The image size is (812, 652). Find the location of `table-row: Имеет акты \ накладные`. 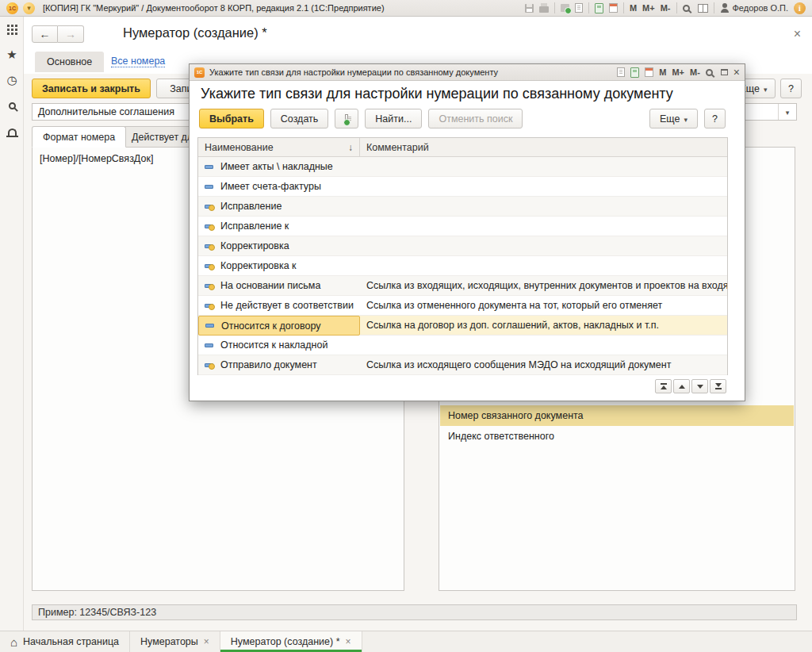

table-row: Имеет акты \ накладные is located at coordinates (463, 167).